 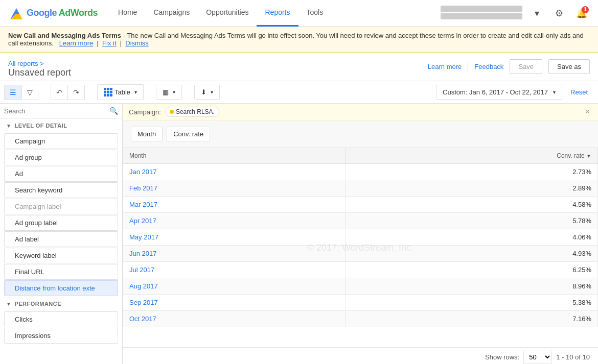 I want to click on sidebar-item-impressions: Impressions, so click(x=61, y=336).